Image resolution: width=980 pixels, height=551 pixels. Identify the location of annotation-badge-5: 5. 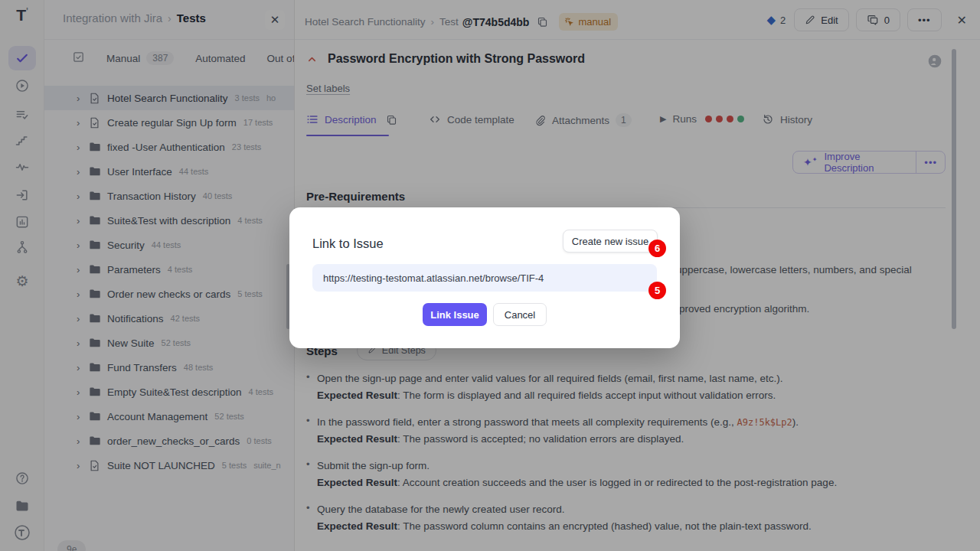
(657, 291).